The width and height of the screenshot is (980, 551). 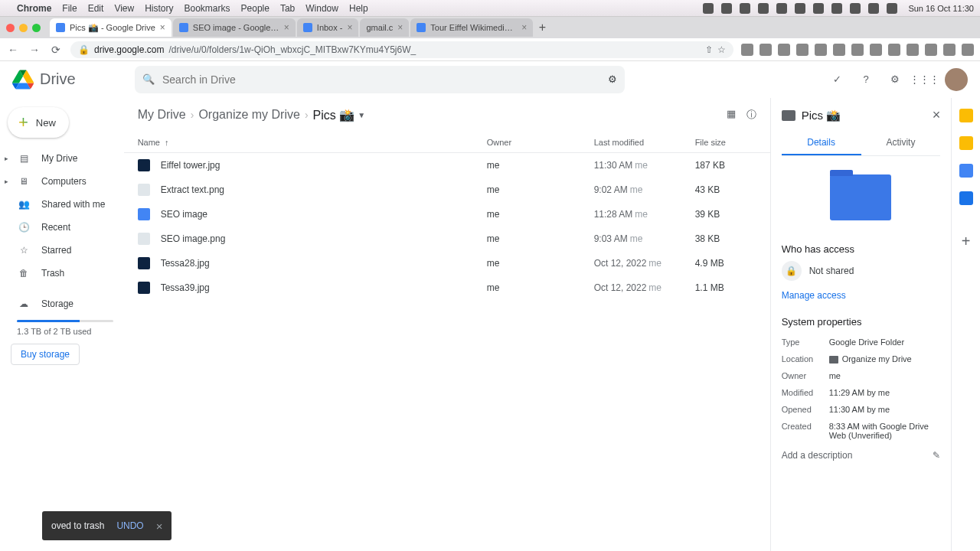 I want to click on menu-app: Chrome, so click(x=34, y=8).